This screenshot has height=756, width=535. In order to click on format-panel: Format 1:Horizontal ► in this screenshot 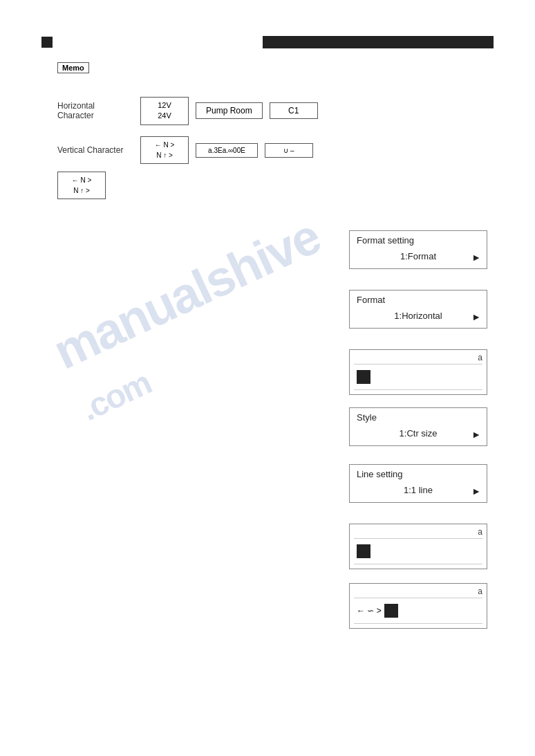, I will do `click(418, 309)`.